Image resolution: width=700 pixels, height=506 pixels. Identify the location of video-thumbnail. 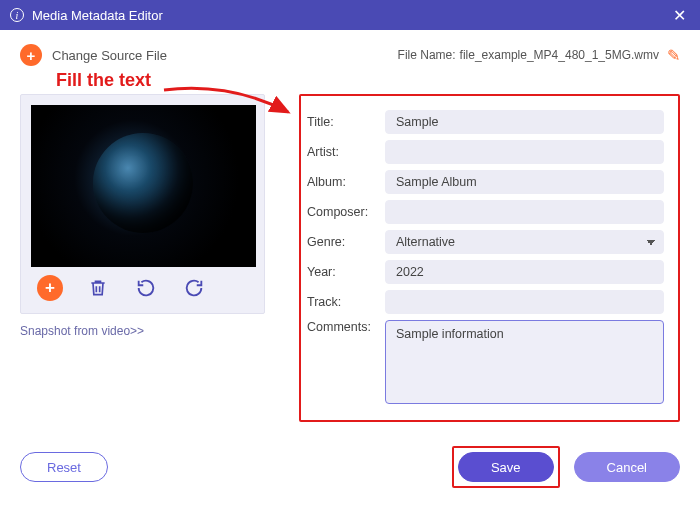
(144, 186).